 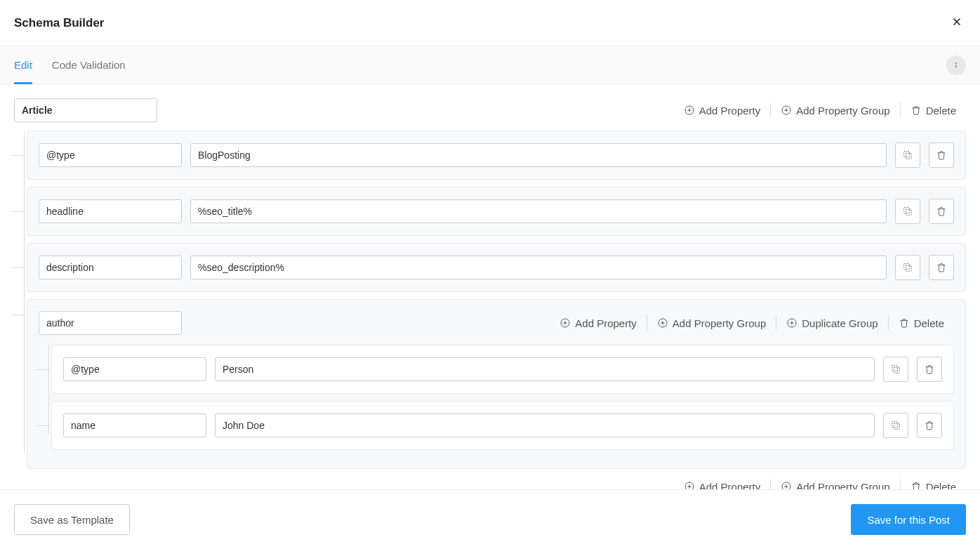 What do you see at coordinates (110, 323) in the screenshot?
I see `subgroup-label-input` at bounding box center [110, 323].